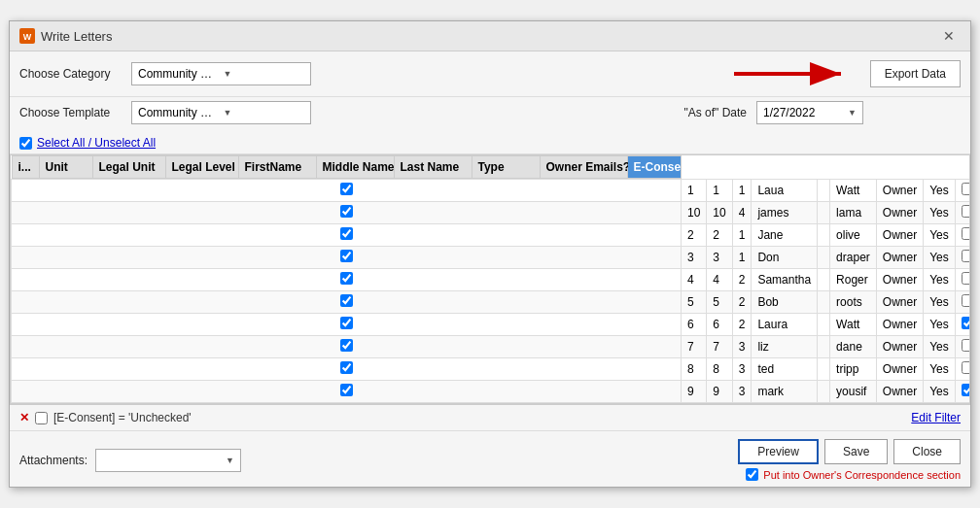 The height and width of the screenshot is (508, 980). What do you see at coordinates (53, 460) in the screenshot?
I see `attachments-label: Attachments:` at bounding box center [53, 460].